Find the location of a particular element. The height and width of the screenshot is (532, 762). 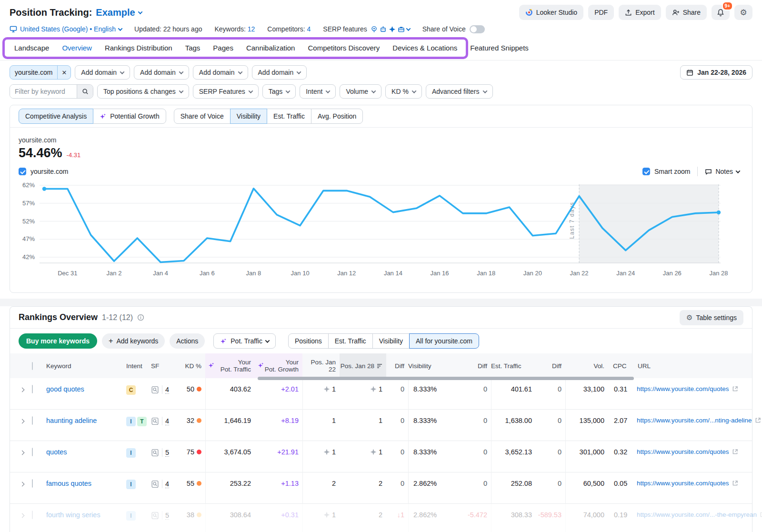

keyword-link: haunting adeline is located at coordinates (71, 421).